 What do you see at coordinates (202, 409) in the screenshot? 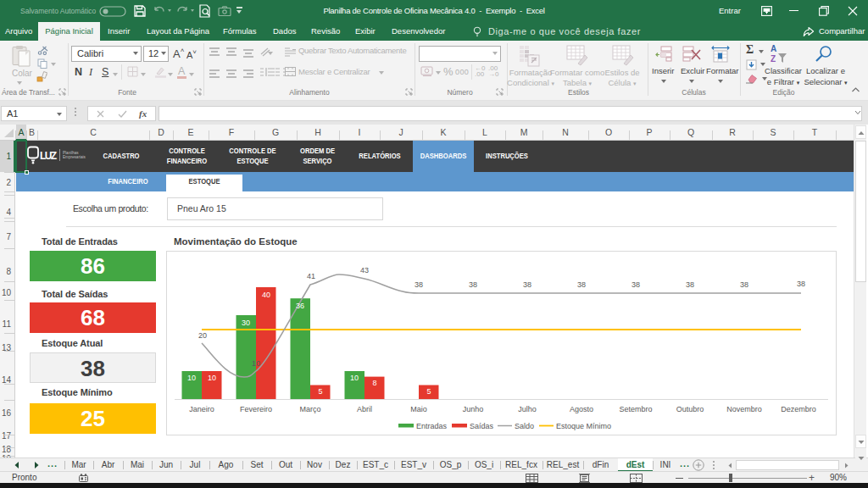
I see `svg-text: Janeiro` at bounding box center [202, 409].